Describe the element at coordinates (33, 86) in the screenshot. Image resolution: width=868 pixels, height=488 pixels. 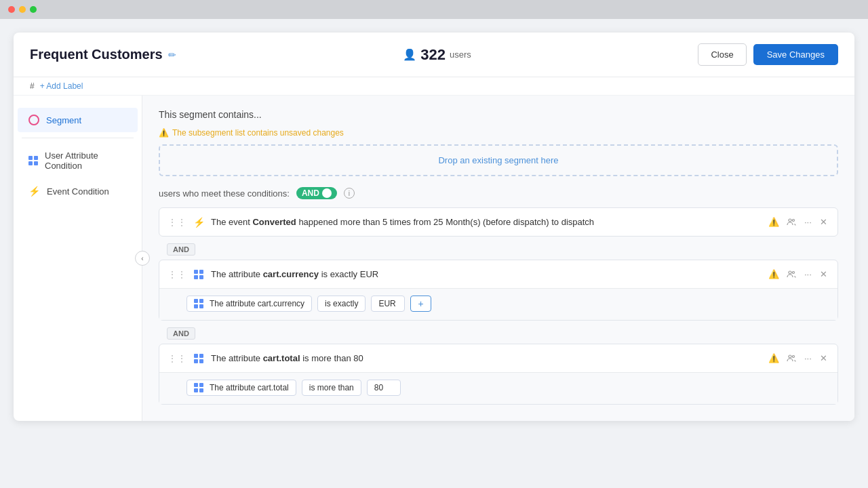
I see `hash-label: #` at that location.